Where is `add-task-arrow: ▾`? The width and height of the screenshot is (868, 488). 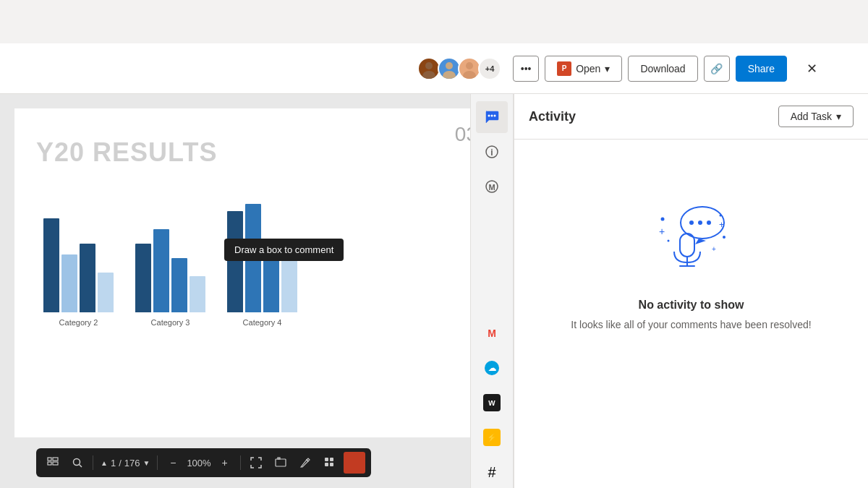
add-task-arrow: ▾ is located at coordinates (839, 116).